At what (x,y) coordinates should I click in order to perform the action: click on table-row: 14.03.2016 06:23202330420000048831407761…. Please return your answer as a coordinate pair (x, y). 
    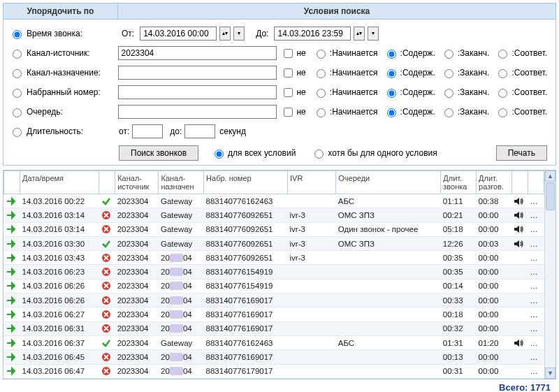
    Looking at the image, I should click on (274, 272).